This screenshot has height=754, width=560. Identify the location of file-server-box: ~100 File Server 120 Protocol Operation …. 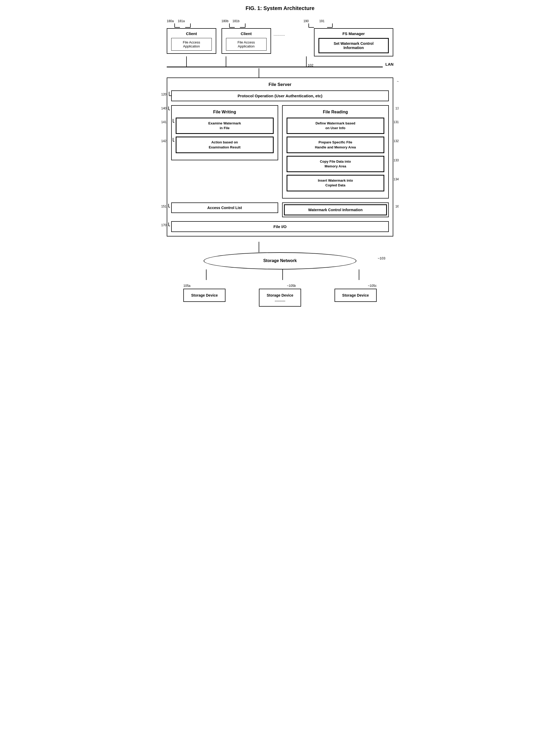
(280, 157).